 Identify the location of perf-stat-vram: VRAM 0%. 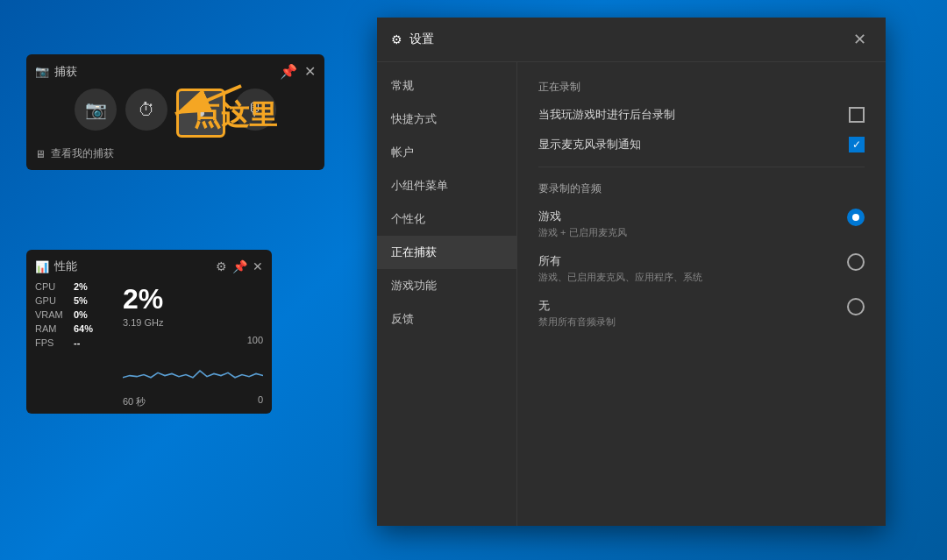
(75, 315).